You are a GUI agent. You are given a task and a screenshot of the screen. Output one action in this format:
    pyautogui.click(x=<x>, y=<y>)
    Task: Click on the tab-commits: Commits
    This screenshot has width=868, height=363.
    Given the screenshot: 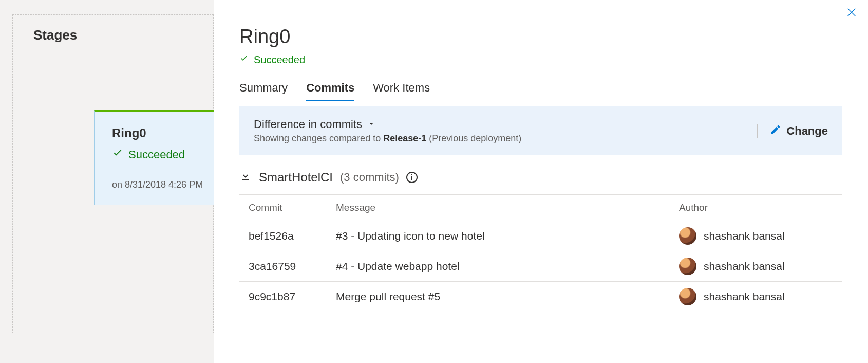 What is the action you would take?
    pyautogui.click(x=330, y=89)
    